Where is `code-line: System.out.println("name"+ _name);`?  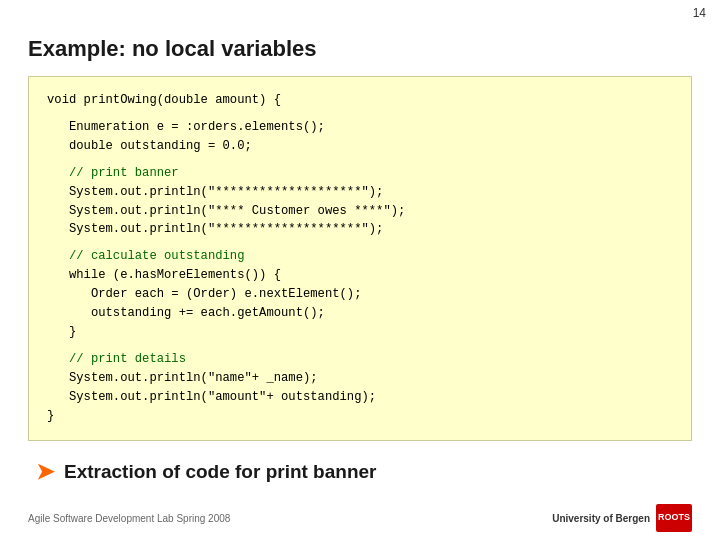 code-line: System.out.println("name"+ _name); is located at coordinates (360, 378).